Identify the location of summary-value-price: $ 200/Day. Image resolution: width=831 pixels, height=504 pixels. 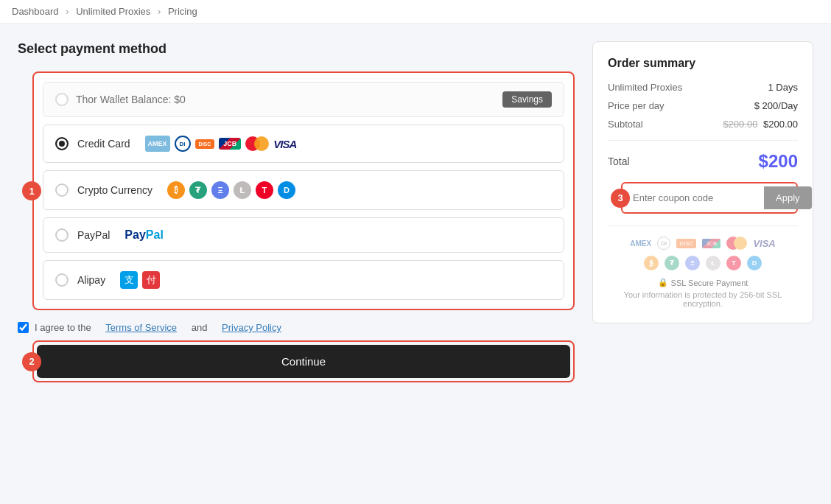
(776, 106).